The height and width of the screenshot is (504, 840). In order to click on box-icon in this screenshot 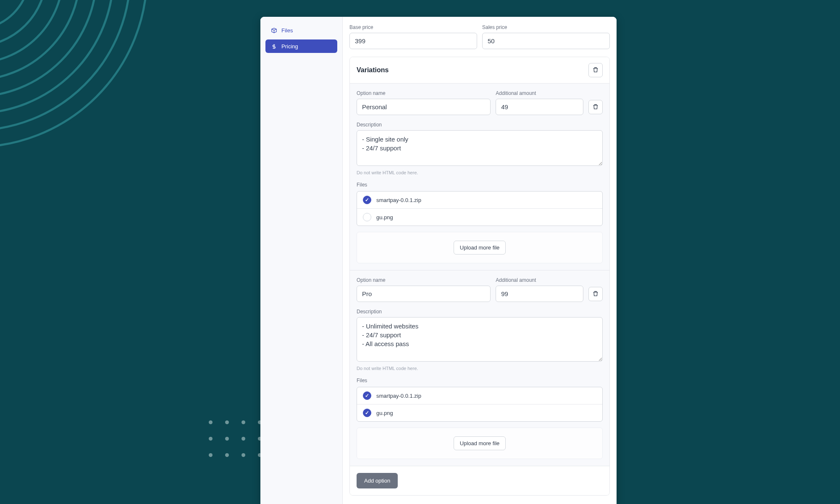, I will do `click(274, 30)`.